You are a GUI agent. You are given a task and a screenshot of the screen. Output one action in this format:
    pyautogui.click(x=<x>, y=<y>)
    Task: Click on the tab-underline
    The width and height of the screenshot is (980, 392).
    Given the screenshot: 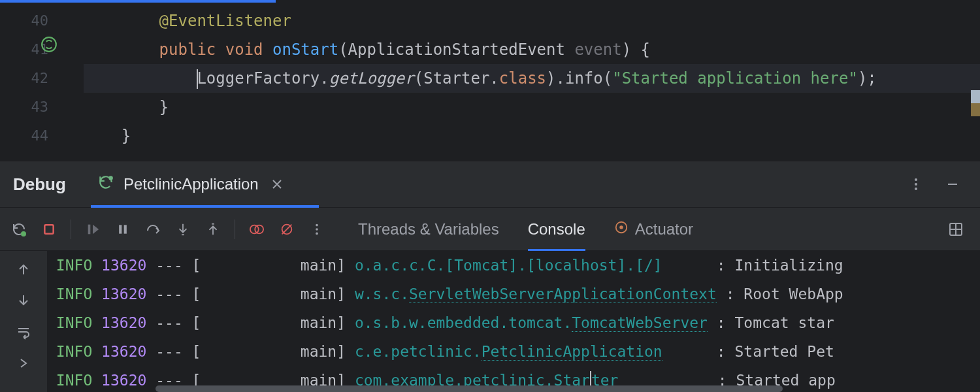 What is the action you would take?
    pyautogui.click(x=205, y=206)
    